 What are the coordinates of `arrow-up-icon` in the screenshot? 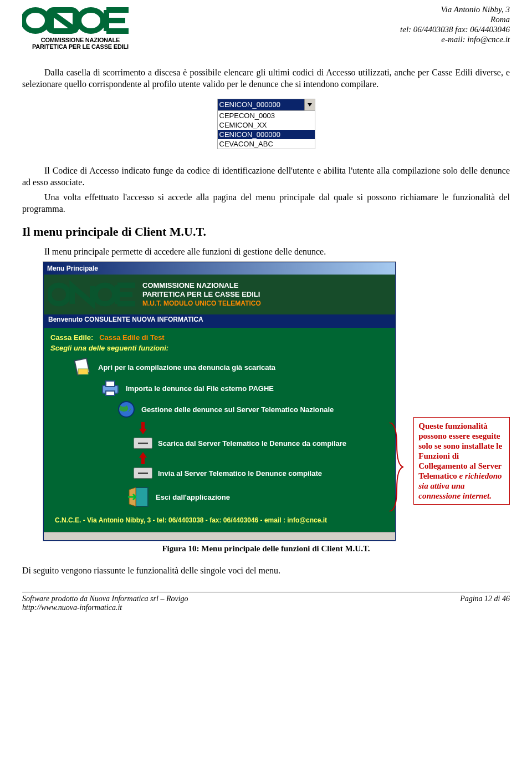 It's located at (143, 458).